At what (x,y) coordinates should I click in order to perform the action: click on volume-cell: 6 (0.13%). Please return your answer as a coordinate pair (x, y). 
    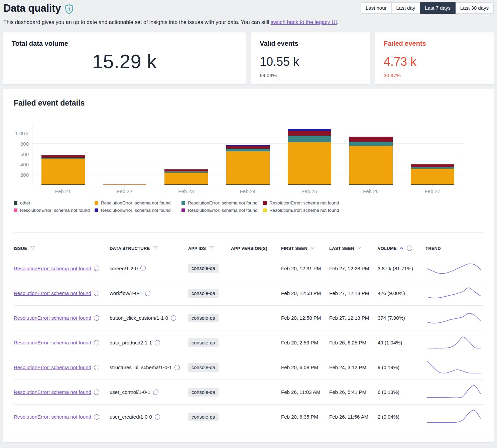
    Looking at the image, I should click on (402, 392).